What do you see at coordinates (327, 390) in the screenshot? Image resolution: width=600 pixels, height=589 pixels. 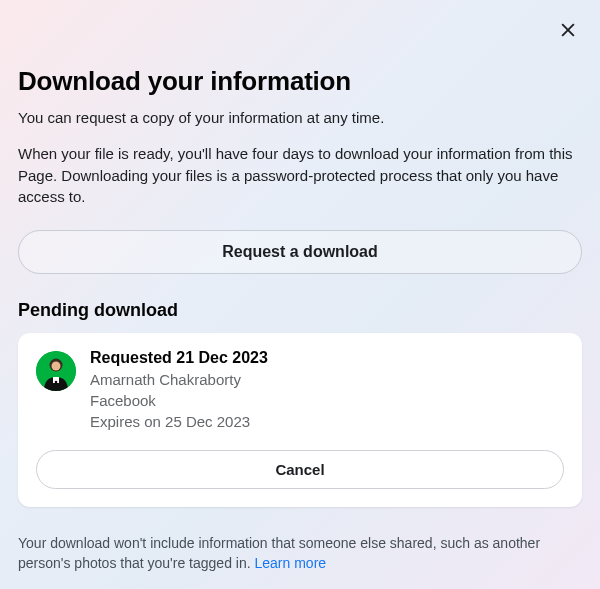 I see `card-info: Requested 21 Dec 2023 Amarnath Chakrabor…` at bounding box center [327, 390].